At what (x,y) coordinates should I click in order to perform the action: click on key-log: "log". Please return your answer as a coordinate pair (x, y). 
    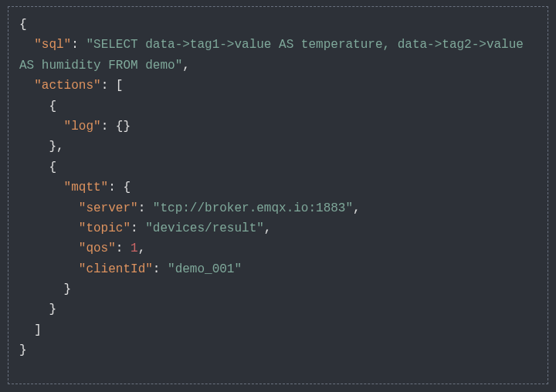
    Looking at the image, I should click on (83, 127).